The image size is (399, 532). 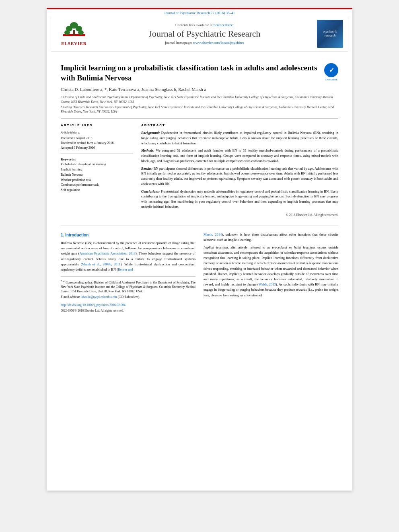 What do you see at coordinates (129, 297) in the screenshot?
I see `email-person: (C.D. Labouliere).` at bounding box center [129, 297].